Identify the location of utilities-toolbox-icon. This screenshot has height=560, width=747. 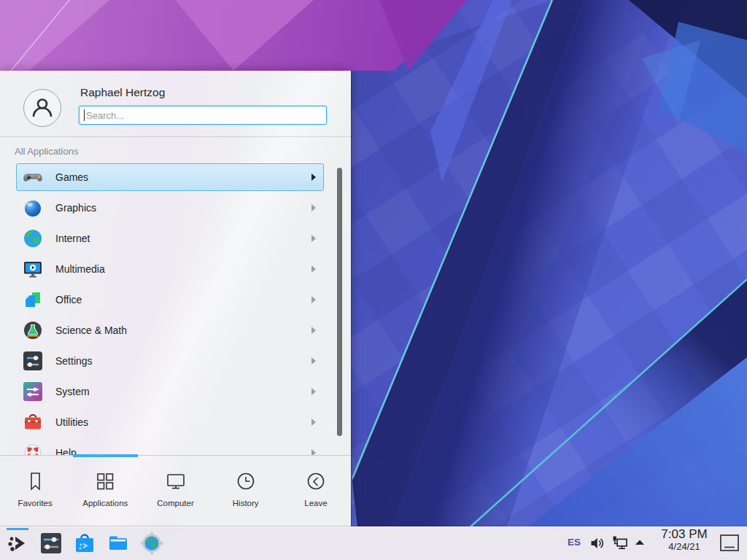
(33, 422).